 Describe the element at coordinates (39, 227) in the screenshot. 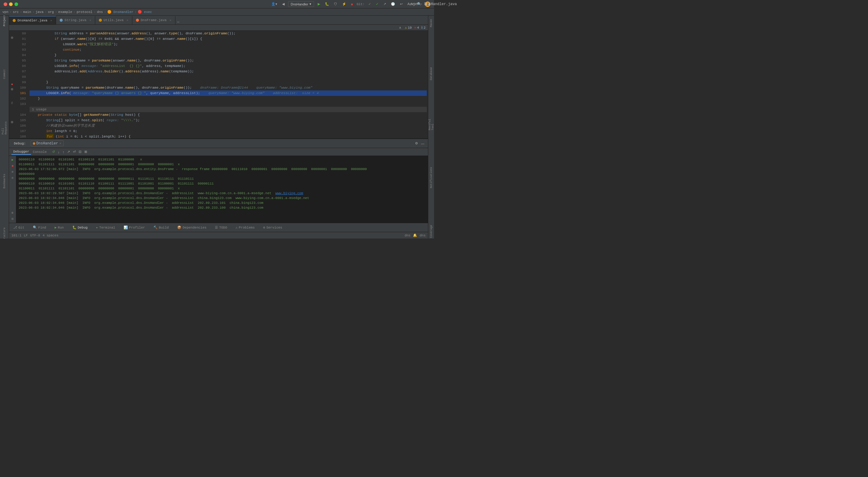

I see `tool-find: 🔍 Find` at that location.